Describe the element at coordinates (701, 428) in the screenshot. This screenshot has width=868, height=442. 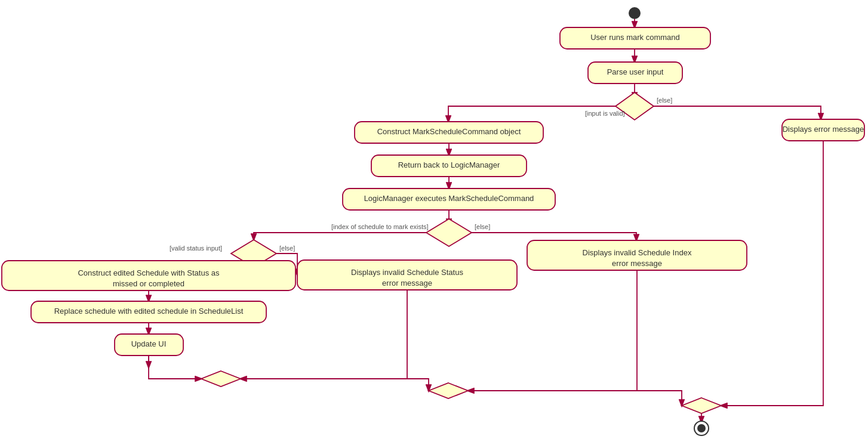
I see `end-node-inner` at that location.